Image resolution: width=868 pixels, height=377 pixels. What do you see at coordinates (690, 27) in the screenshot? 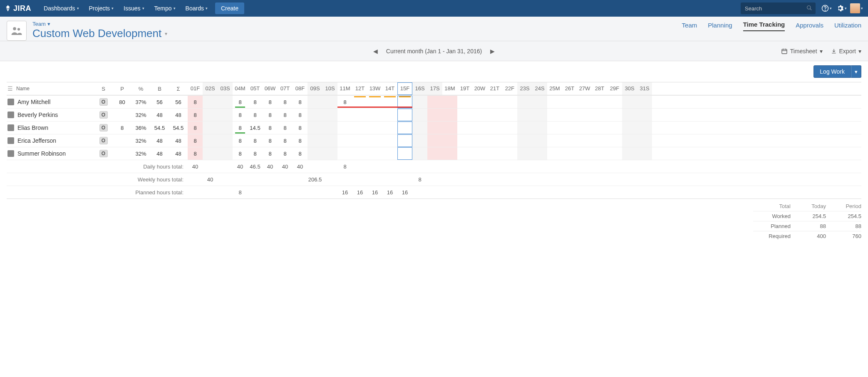
I see `tab-team: Team` at bounding box center [690, 27].